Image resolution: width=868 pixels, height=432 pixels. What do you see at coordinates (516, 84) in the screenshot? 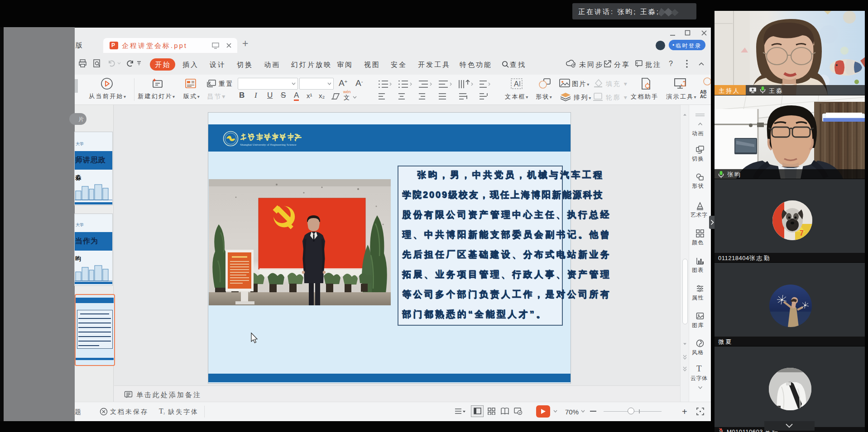
I see `svg-text: A` at bounding box center [516, 84].